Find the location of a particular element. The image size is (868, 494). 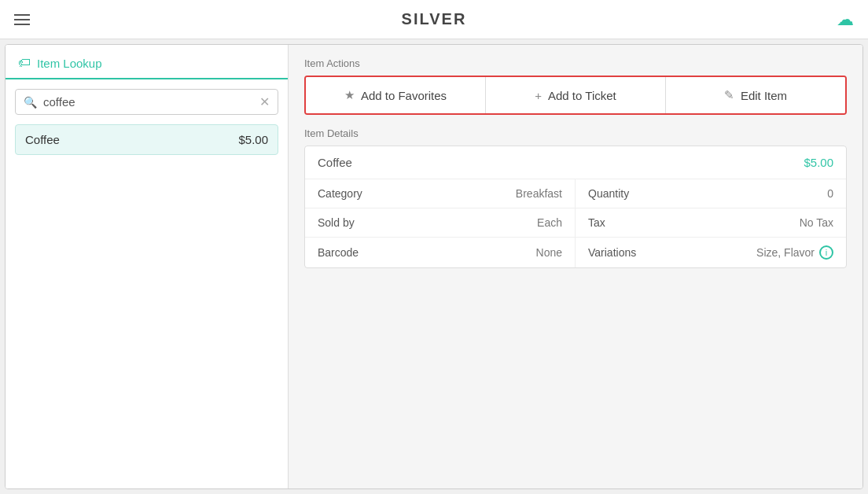

search-area: 🔍 ✕ is located at coordinates (146, 102).